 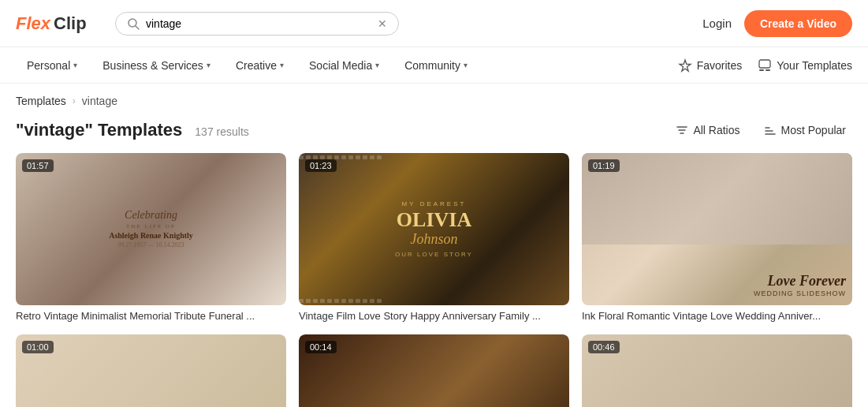 I want to click on star-icon, so click(x=685, y=65).